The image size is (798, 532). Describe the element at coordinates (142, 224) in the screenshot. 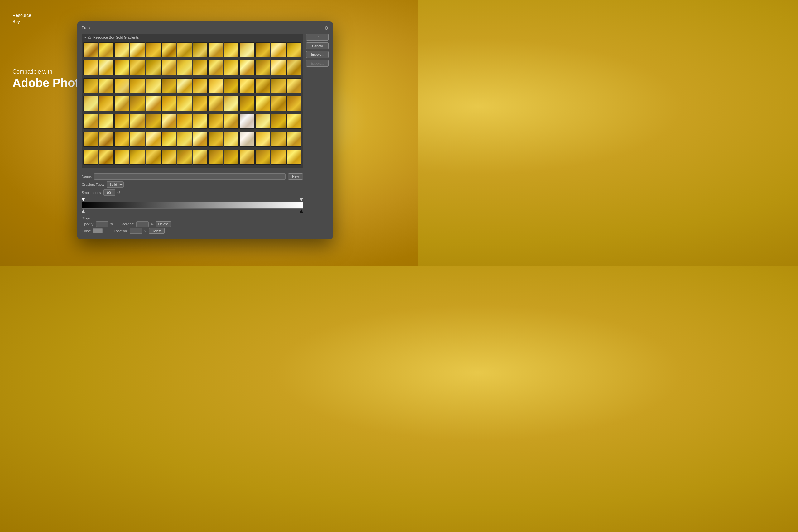

I see `opacity-location-input` at that location.